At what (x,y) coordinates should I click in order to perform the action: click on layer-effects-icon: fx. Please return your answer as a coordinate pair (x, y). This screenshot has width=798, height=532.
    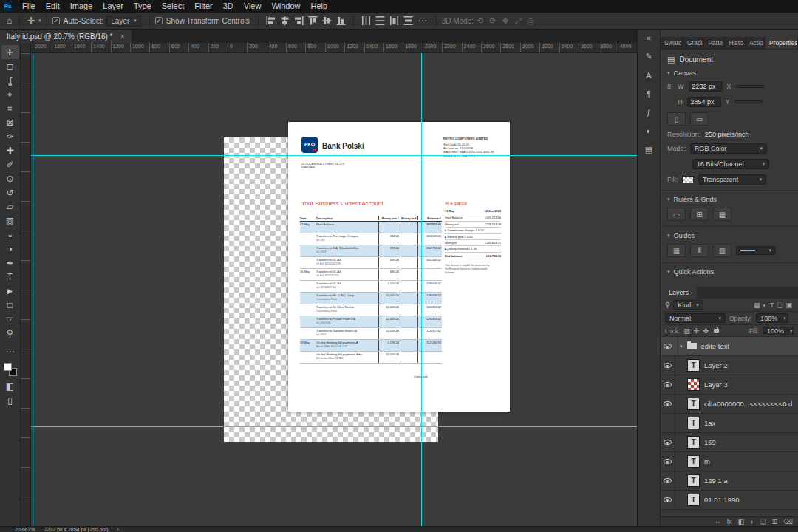
    Looking at the image, I should click on (730, 522).